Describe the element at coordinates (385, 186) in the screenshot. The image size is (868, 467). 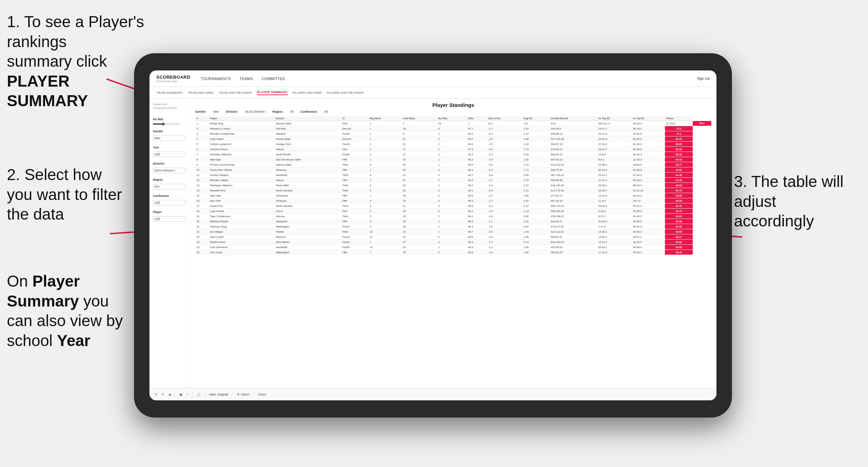
I see `cell-12-4: 6` at that location.